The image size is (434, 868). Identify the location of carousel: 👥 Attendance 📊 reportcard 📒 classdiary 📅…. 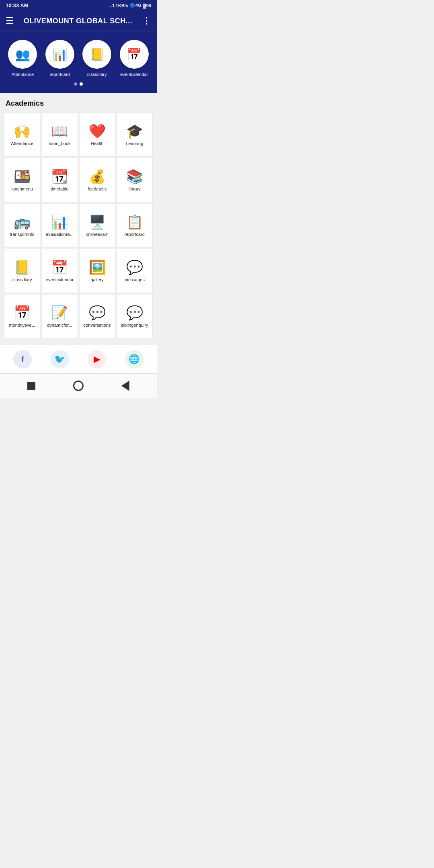
(78, 62).